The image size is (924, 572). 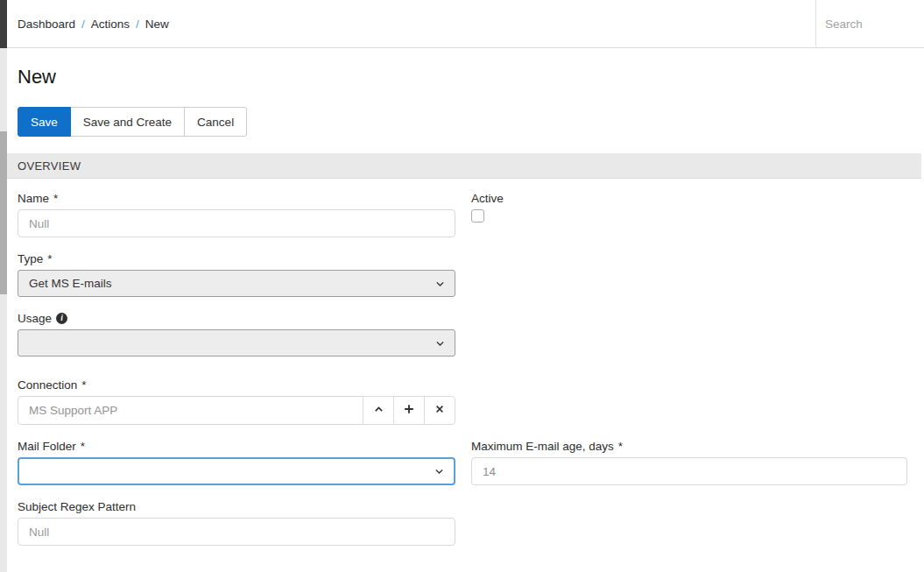 I want to click on field-subject-regex-label: Subject Regex Pattern, so click(x=236, y=506).